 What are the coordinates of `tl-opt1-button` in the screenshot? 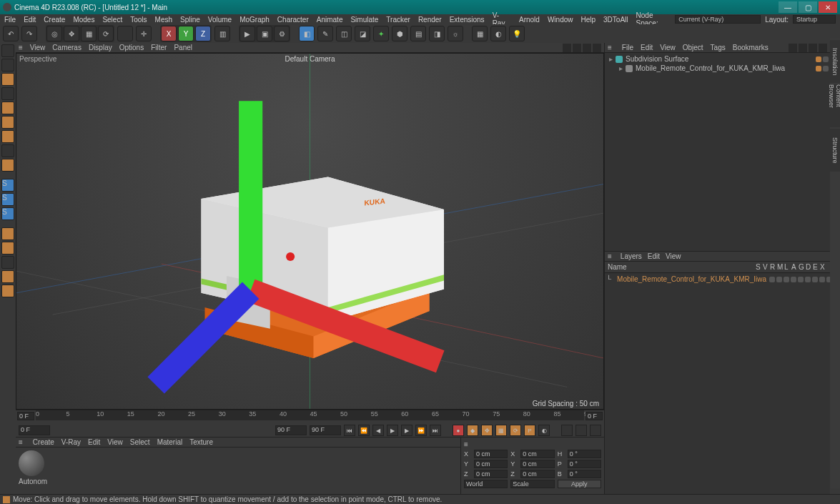 It's located at (567, 430).